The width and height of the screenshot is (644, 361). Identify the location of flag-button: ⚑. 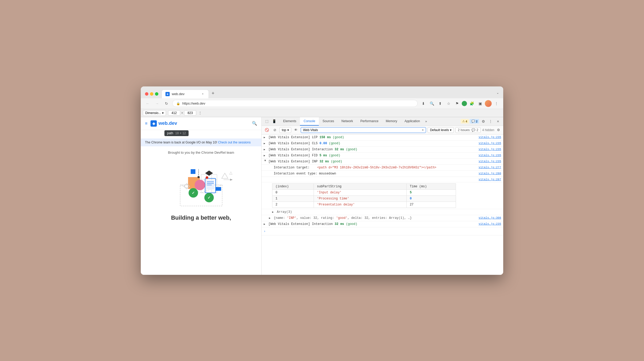
(457, 104).